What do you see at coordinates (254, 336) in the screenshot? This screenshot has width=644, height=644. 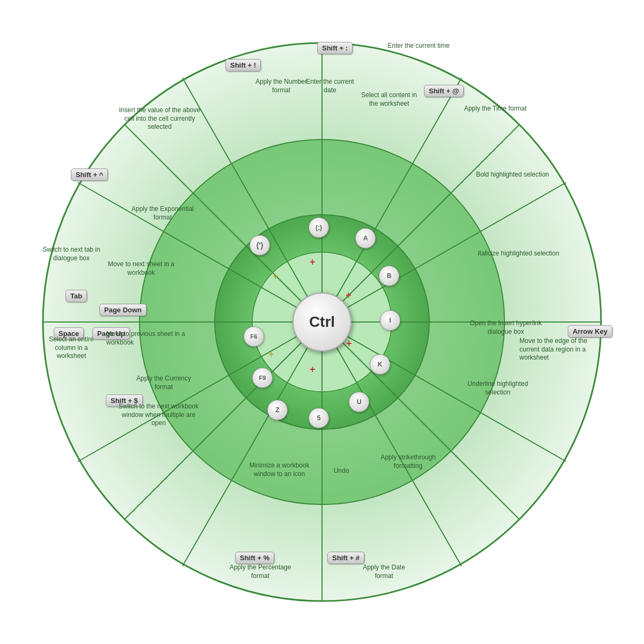 I see `f6-key: F6` at bounding box center [254, 336].